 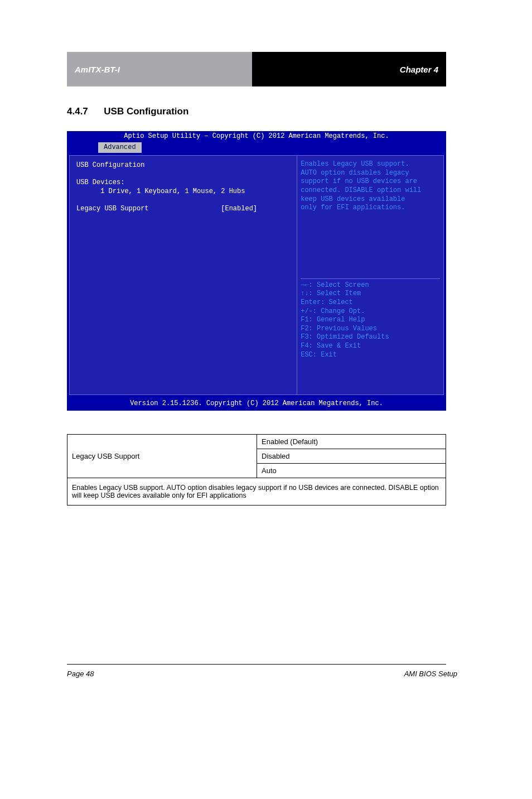 What do you see at coordinates (78, 112) in the screenshot?
I see `section-number: 4.4.7` at bounding box center [78, 112].